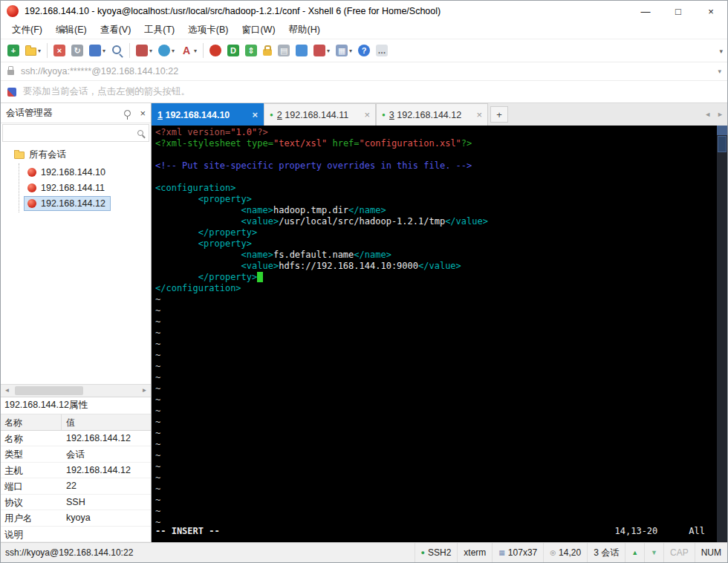 The width and height of the screenshot is (728, 563). Describe the element at coordinates (144, 391) in the screenshot. I see `scroll-right-icon: ►` at that location.